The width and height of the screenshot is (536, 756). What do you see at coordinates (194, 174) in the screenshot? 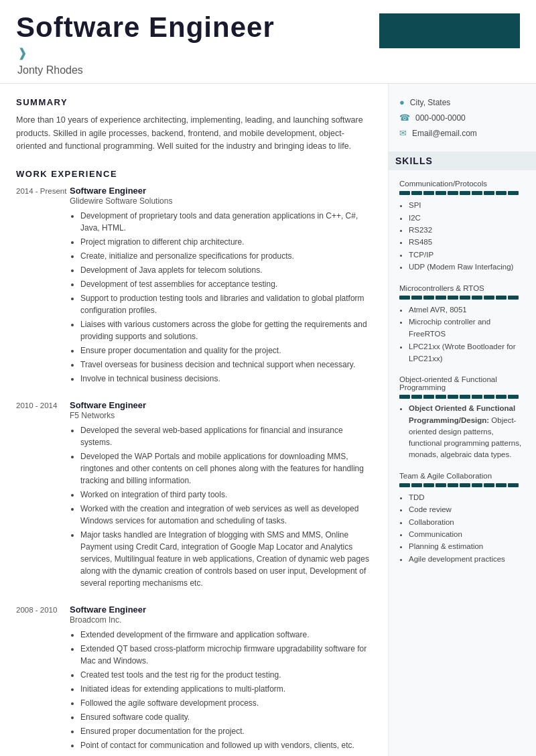
I see `work-experience-title: WORK EXPERIENCE` at bounding box center [194, 174].